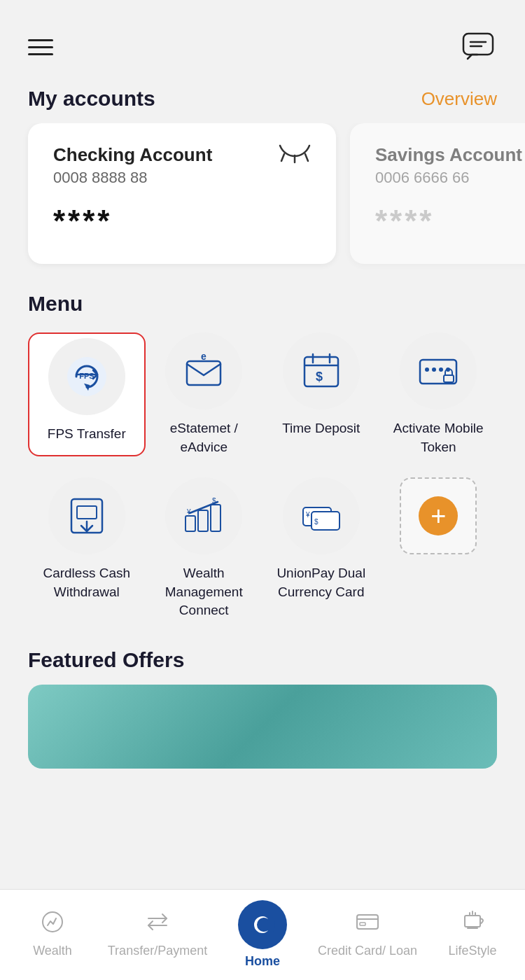 The width and height of the screenshot is (525, 980). I want to click on savings-account-balance: ****, so click(449, 221).